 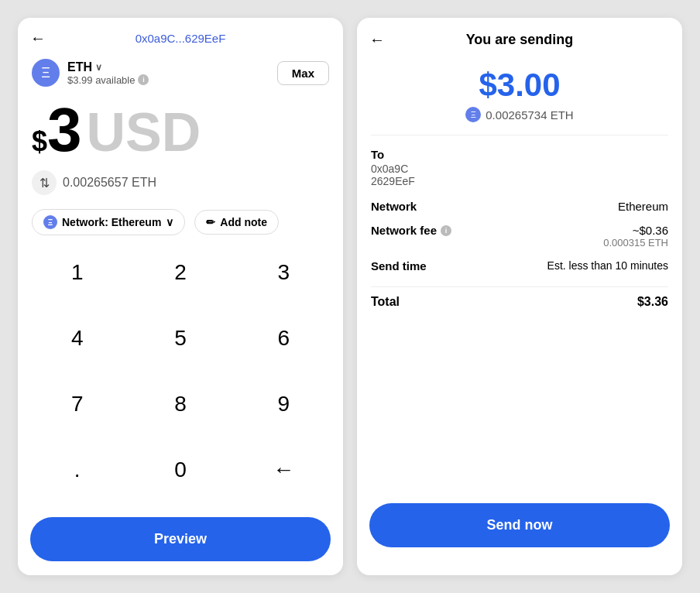 I want to click on token-row: Ξ ETH ∨ $3.99 available i Max, so click(x=180, y=73).